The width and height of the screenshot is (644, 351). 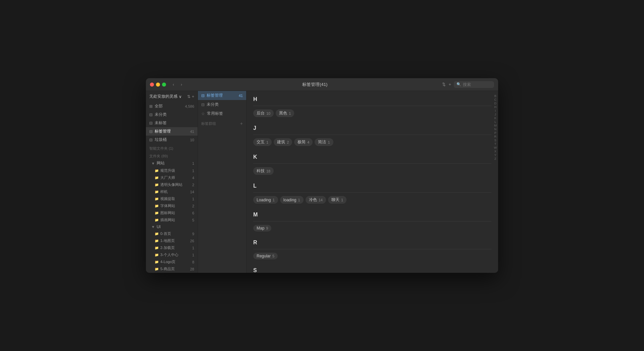 I want to click on mid-panel: ⊟ 标签管理 41 ⊟ 未分类 ☆ 常用标签 标签群组 +, so click(x=222, y=182).